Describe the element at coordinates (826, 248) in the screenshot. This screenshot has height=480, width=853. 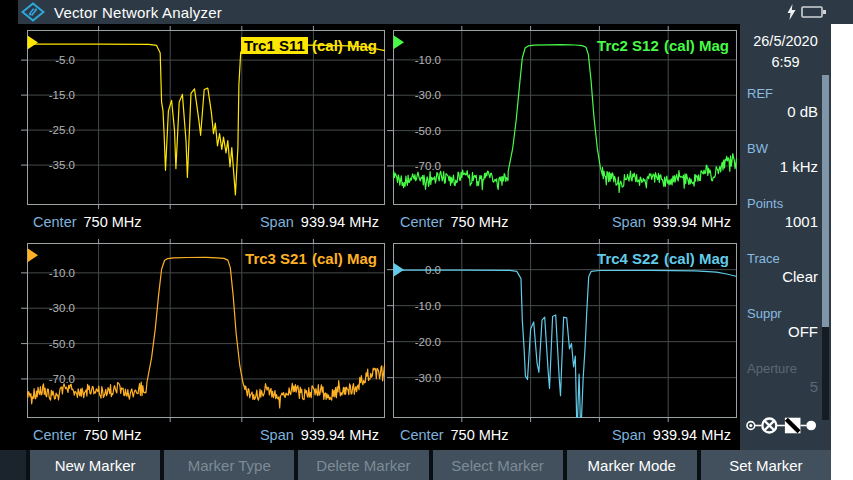
I see `sidebar-scrollbar` at that location.